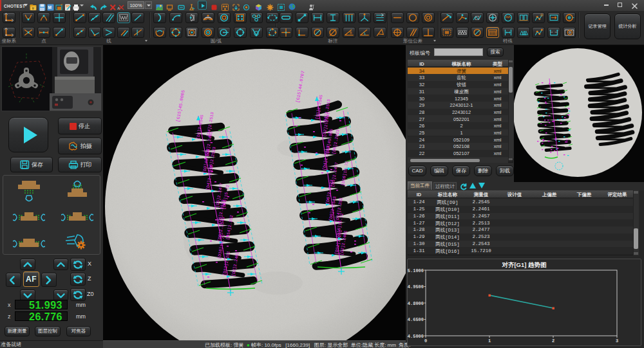  Describe the element at coordinates (416, 287) in the screenshot. I see `svg-text: 4.9500` at that location.